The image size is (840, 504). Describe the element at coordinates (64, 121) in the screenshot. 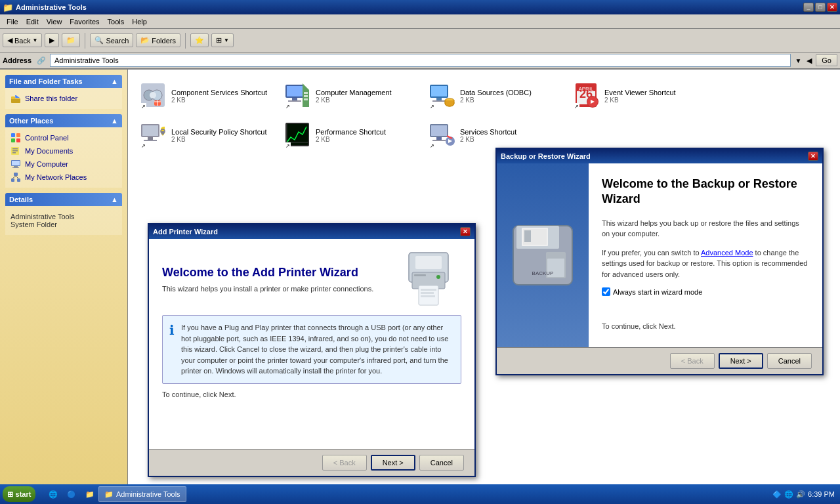

I see `other-places-header: Other Places ▲` at that location.